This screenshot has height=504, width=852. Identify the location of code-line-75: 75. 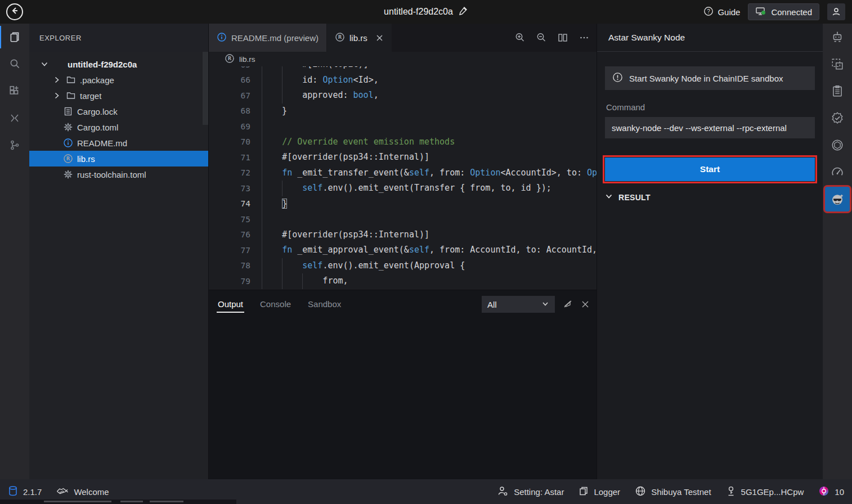
(403, 219).